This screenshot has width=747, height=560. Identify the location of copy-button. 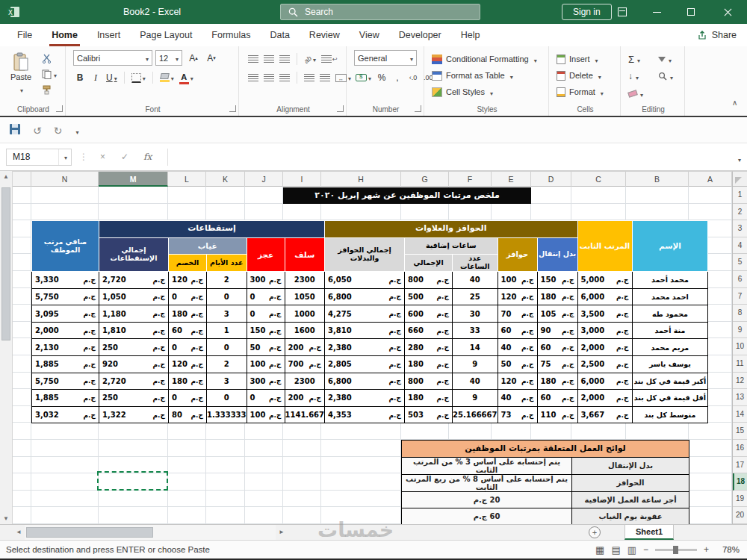
(49, 74).